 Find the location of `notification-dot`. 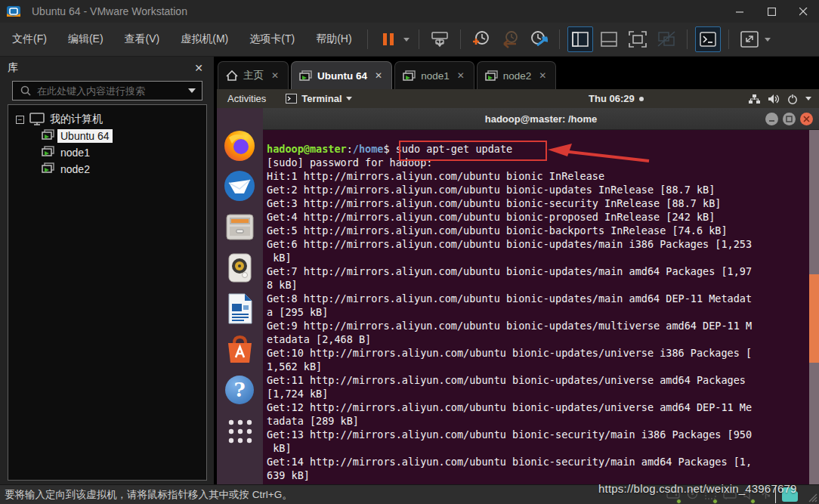

notification-dot is located at coordinates (641, 99).